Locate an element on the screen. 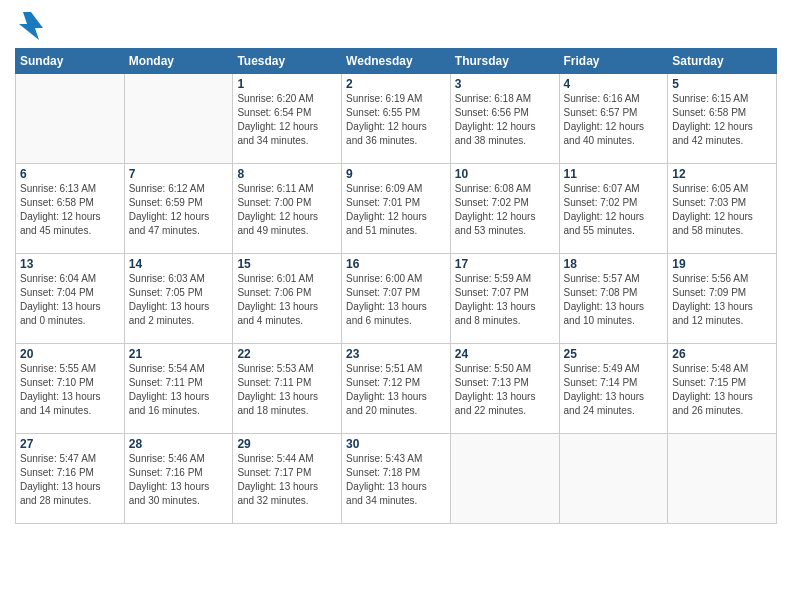 This screenshot has height=612, width=792. day-info: Sunrise: 6:13 AMSunset: 6:58 PMDaylight:… is located at coordinates (70, 210).